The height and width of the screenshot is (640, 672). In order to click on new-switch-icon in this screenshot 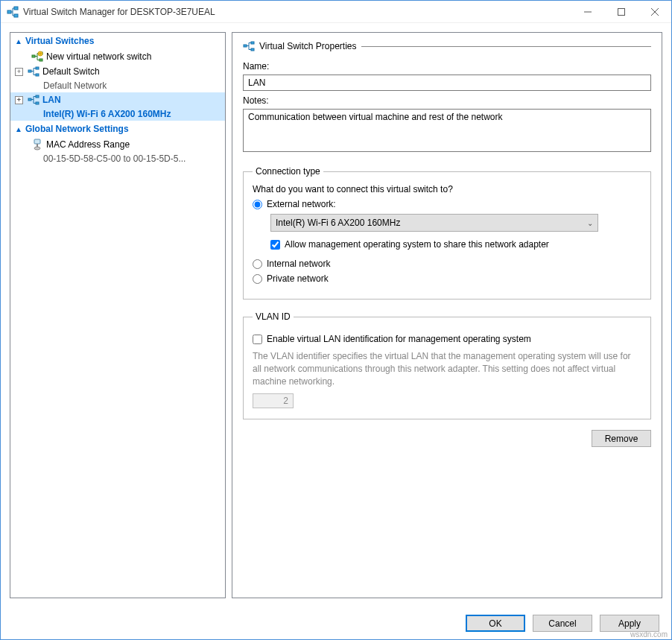, I will do `click(37, 57)`.